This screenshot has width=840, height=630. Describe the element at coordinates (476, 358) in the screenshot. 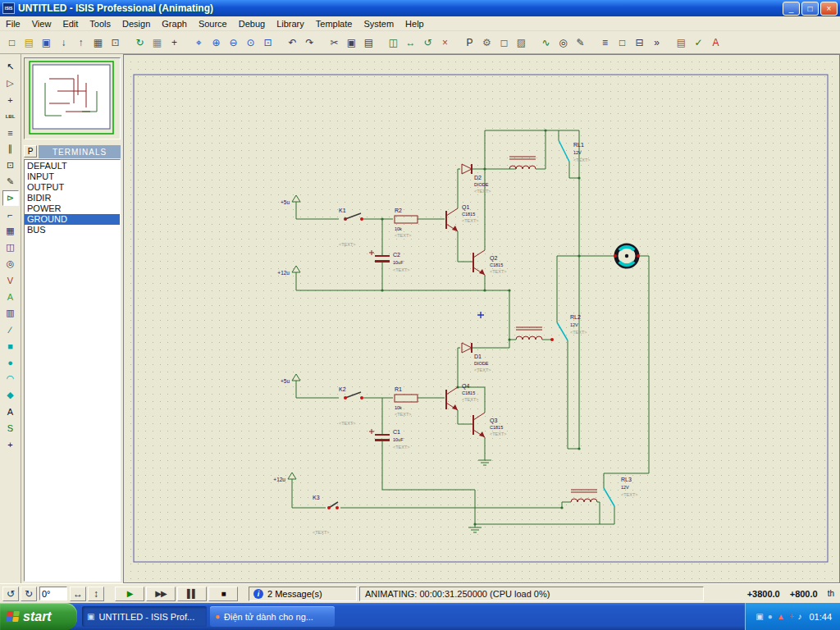

I see `diode-d1: D1 DIODE <TEXT>` at that location.